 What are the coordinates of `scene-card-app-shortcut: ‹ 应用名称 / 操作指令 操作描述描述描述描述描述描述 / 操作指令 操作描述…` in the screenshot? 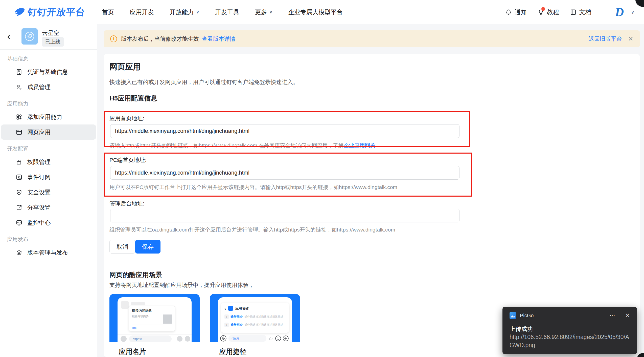 It's located at (255, 325).